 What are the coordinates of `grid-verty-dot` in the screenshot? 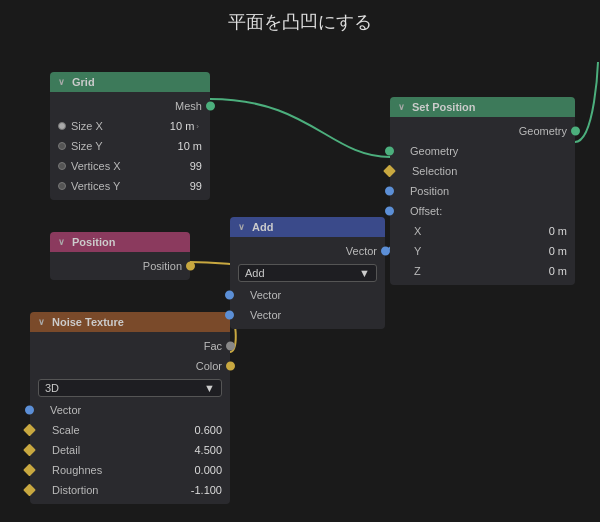 It's located at (62, 186).